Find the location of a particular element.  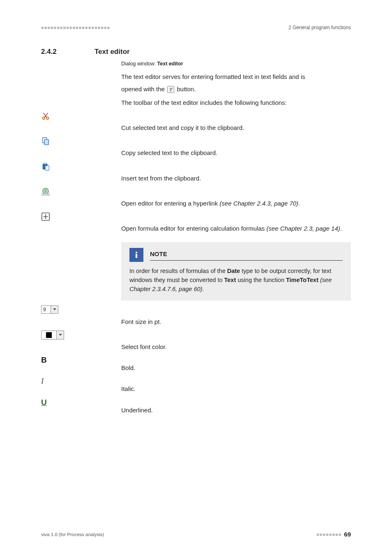

italic-description: Italic. is located at coordinates (128, 385).